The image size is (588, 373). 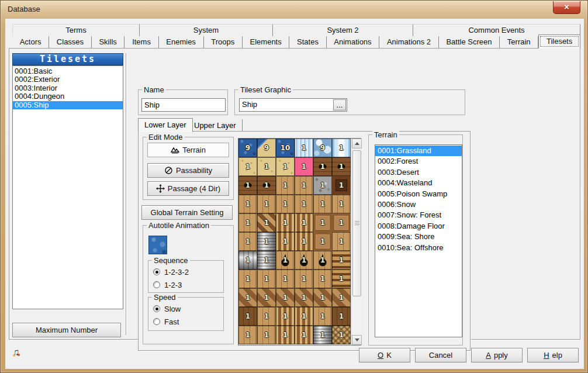 What do you see at coordinates (167, 309) in the screenshot?
I see `speed-option-slow: Slow` at bounding box center [167, 309].